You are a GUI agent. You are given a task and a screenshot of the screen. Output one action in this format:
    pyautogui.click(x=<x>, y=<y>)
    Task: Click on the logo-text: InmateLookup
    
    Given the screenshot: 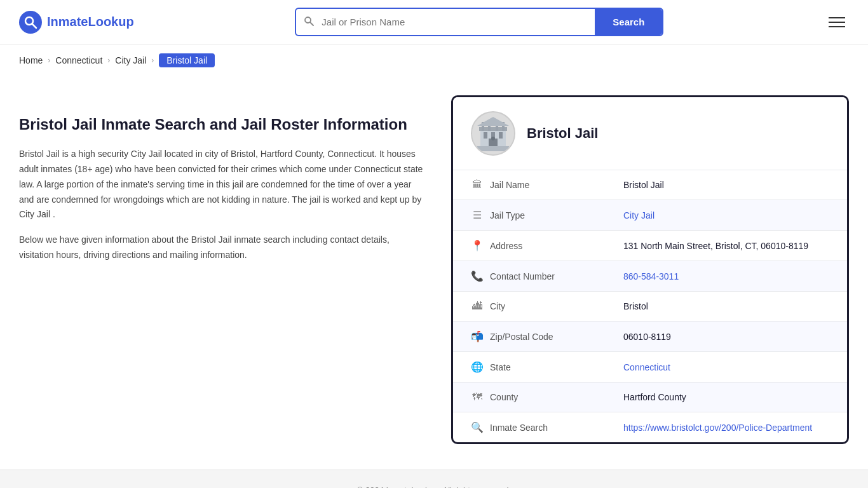 What is the action you would take?
    pyautogui.click(x=90, y=22)
    